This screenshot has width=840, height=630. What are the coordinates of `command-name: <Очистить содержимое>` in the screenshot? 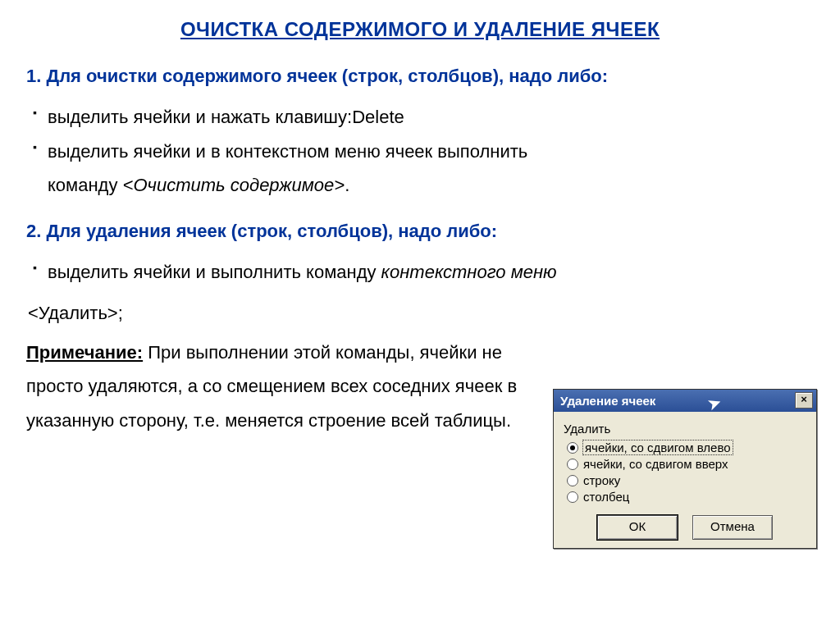 It's located at (235, 185).